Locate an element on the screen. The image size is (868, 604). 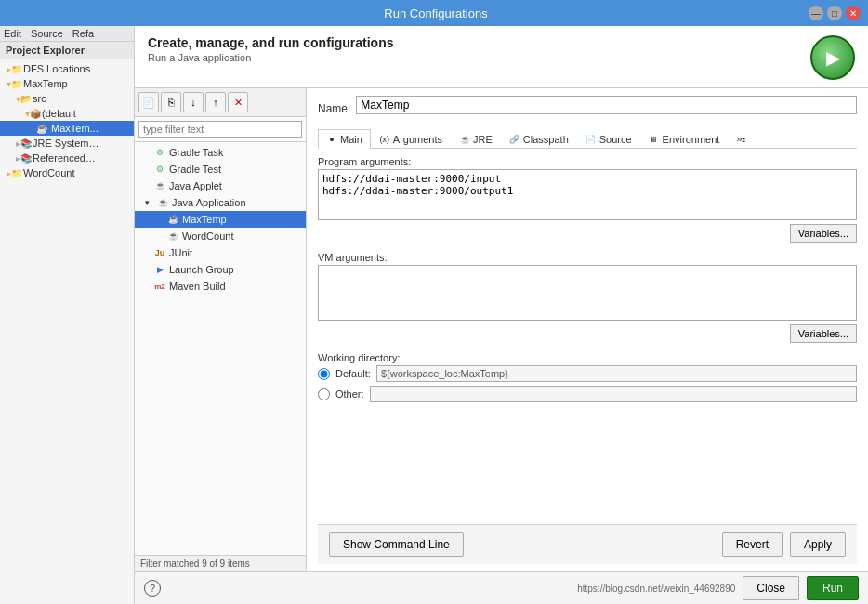
import-config-button: ↓ is located at coordinates (193, 102).